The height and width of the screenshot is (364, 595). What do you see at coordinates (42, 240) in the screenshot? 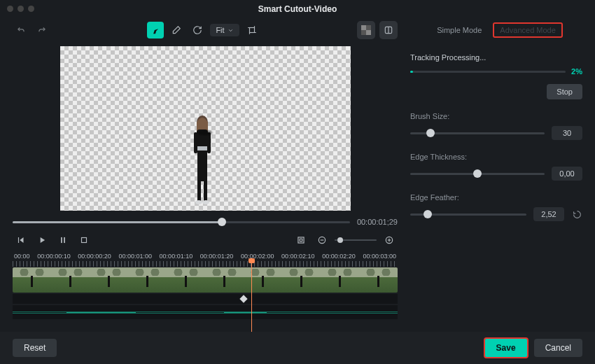
I see `play-button` at bounding box center [42, 240].